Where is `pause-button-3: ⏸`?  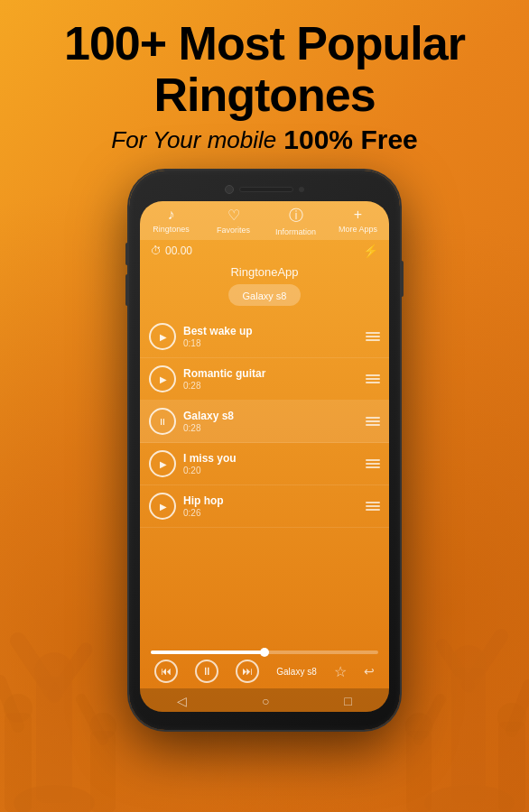 pause-button-3: ⏸ is located at coordinates (162, 421).